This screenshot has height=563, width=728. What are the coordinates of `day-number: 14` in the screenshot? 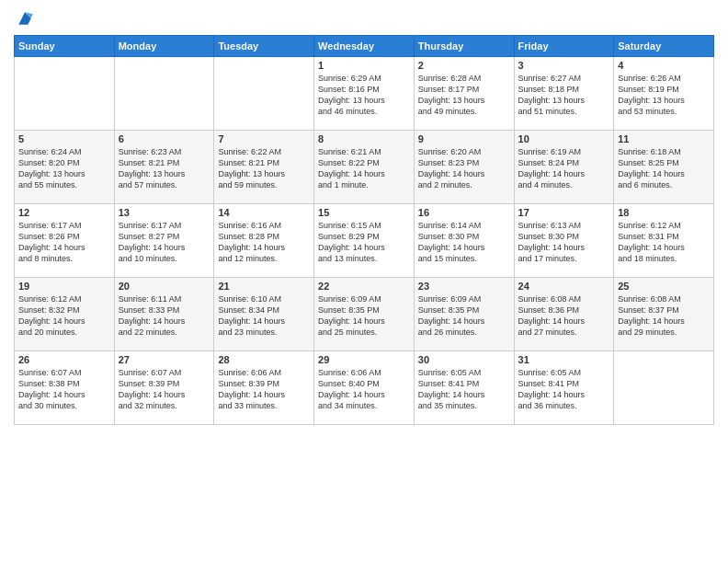 It's located at (264, 213).